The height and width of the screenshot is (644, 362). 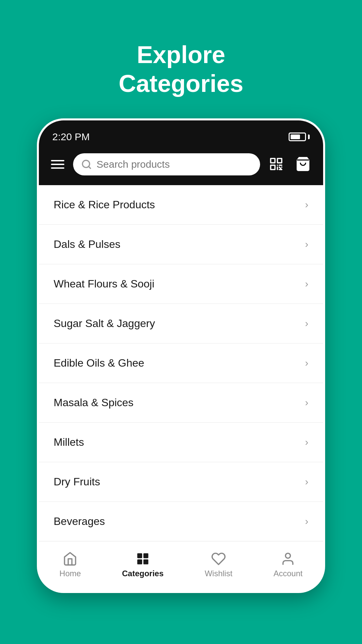 I want to click on battery-tip, so click(x=309, y=137).